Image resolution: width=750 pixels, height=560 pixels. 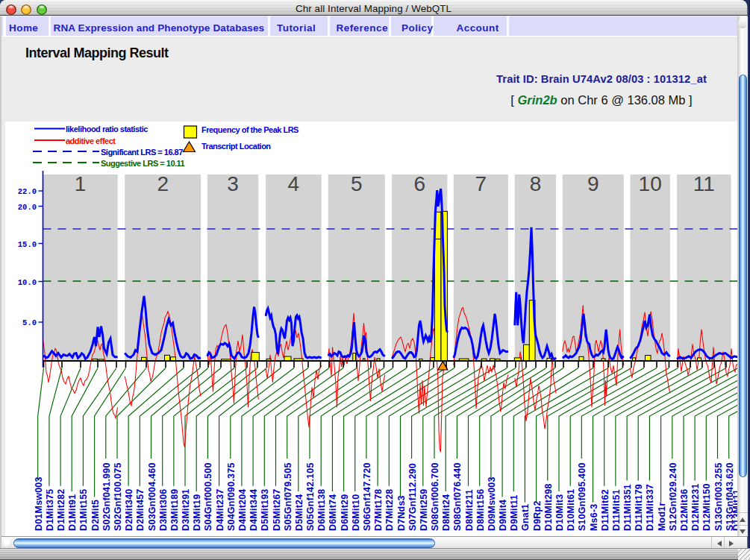 What do you see at coordinates (243, 510) in the screenshot?
I see `svg-text: D4Mit204` at bounding box center [243, 510].